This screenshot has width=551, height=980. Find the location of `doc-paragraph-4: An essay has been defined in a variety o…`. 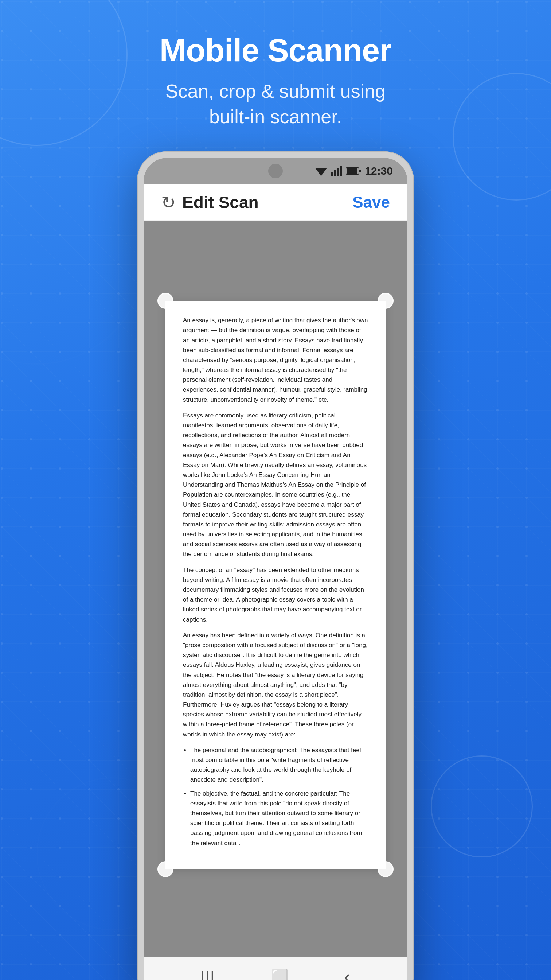

doc-paragraph-4: An essay has been defined in a variety o… is located at coordinates (275, 685).